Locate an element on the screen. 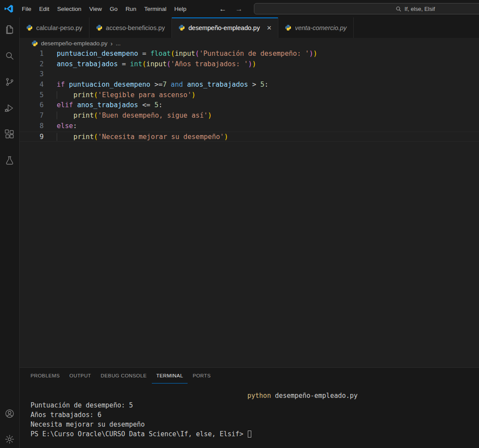 The height and width of the screenshot is (448, 479). activity-settings is located at coordinates (10, 440).